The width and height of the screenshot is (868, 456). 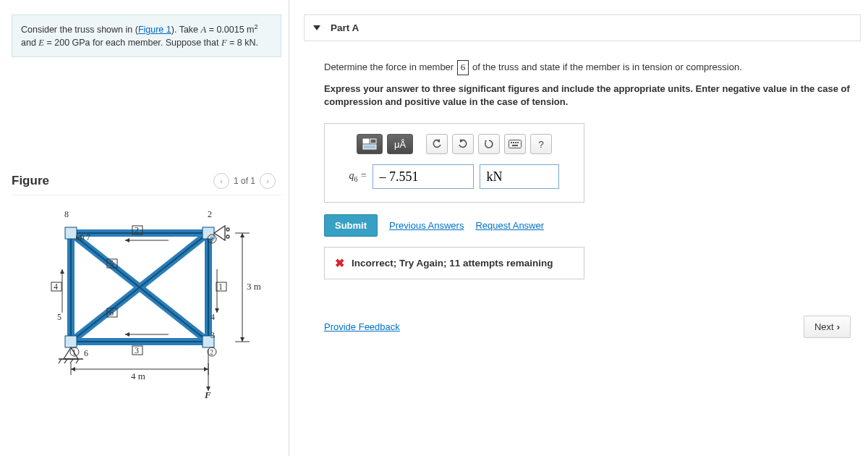 I want to click on svg-text: 4 m, so click(x=138, y=376).